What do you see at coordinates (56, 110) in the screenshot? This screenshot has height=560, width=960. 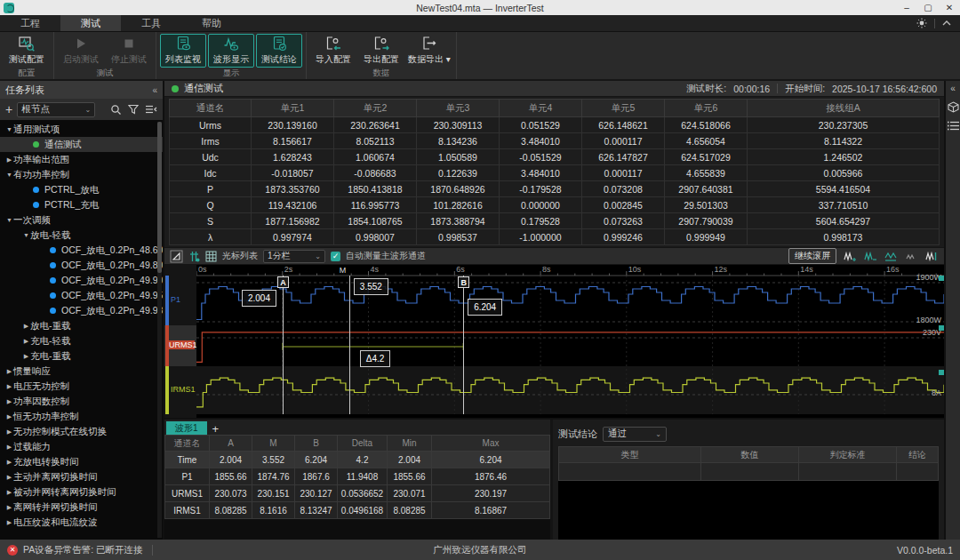 I see `root-node-select: 根节点 ⌄` at bounding box center [56, 110].